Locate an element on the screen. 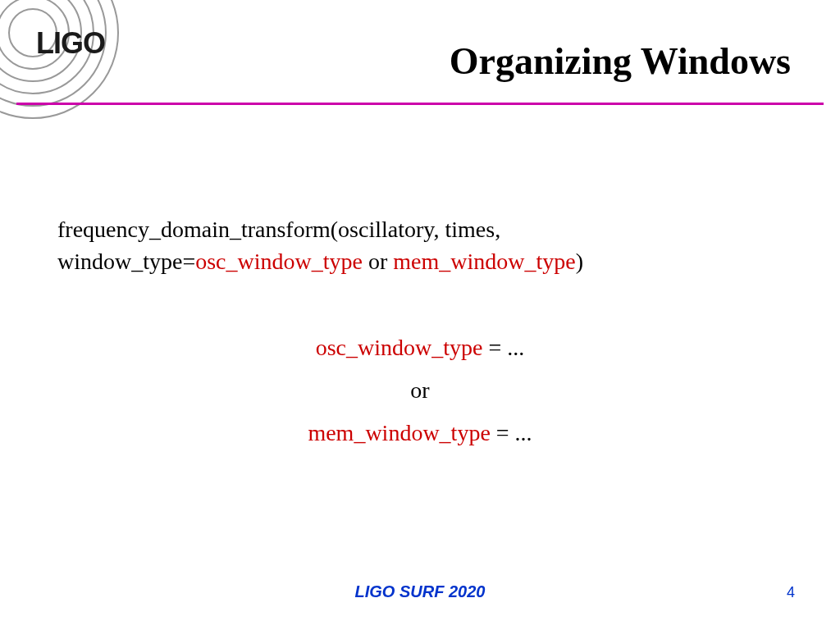  footer-center-text: LIGO SURF 2020 is located at coordinates (420, 592).